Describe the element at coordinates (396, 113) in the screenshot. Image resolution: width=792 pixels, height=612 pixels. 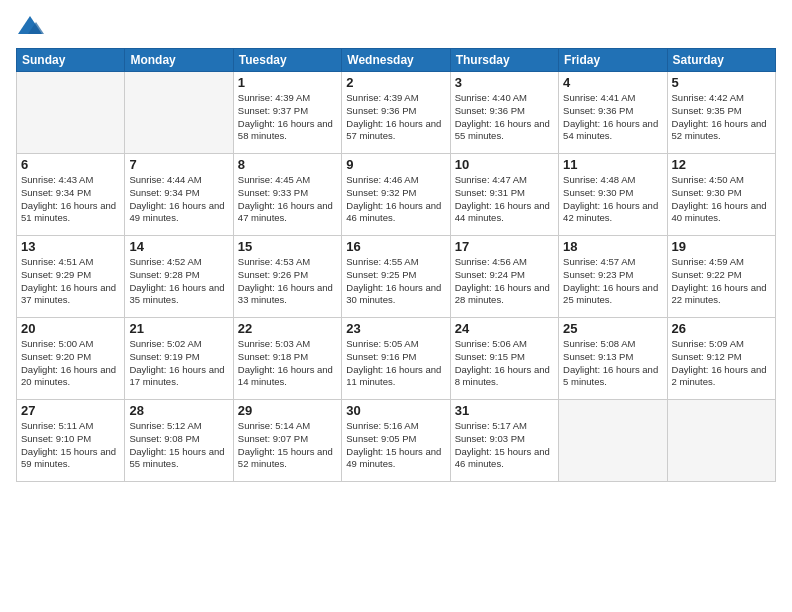
I see `calendar-cell: 2Sunrise: 4:39 AM Sunset: 9:36 PM Daylig…` at that location.